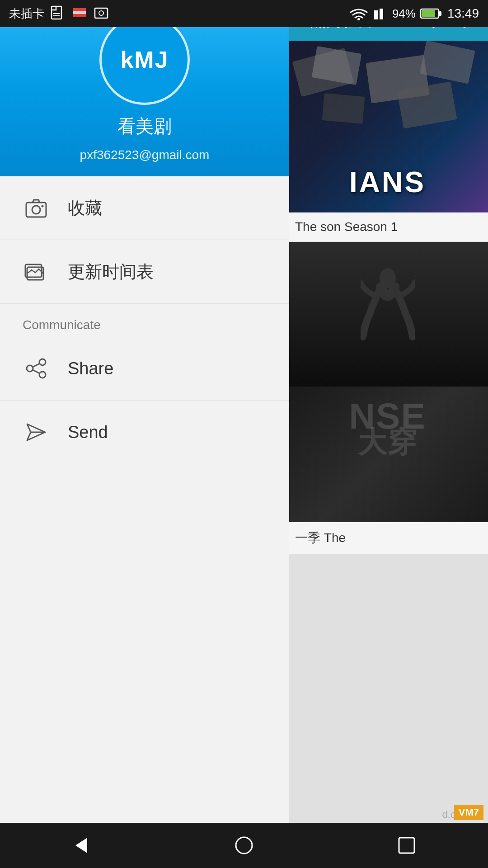 This screenshot has height=868, width=488. Describe the element at coordinates (145, 432) in the screenshot. I see `menu-item-send: Send` at that location.